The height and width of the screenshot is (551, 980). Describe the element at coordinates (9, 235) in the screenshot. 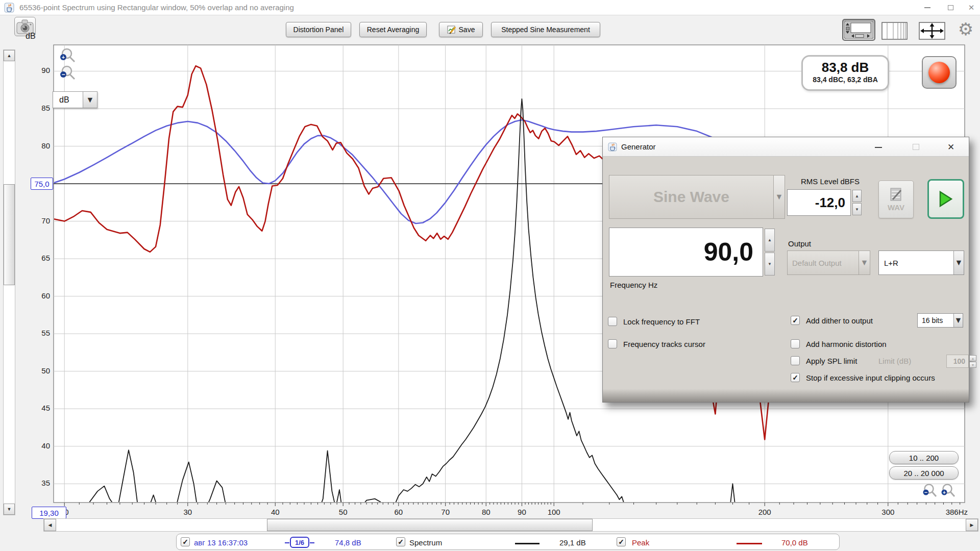

I see `vertical-scroll-thumb` at that location.